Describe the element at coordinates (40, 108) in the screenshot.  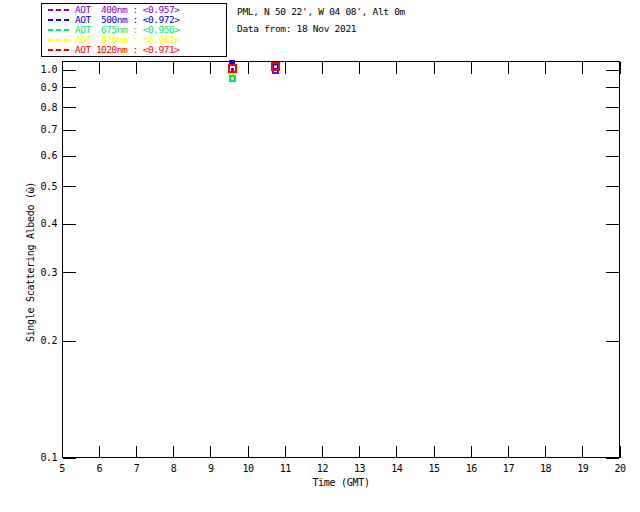
I see `y-tick-label: 0.8` at that location.